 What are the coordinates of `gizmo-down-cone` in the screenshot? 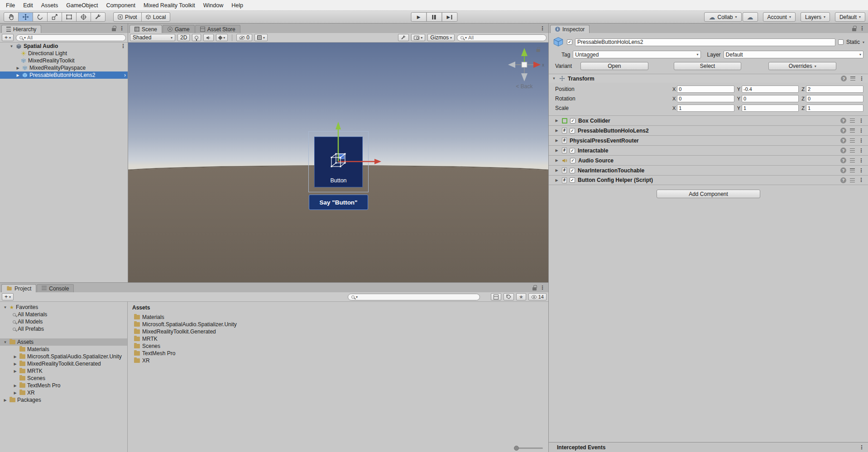 It's located at (524, 77).